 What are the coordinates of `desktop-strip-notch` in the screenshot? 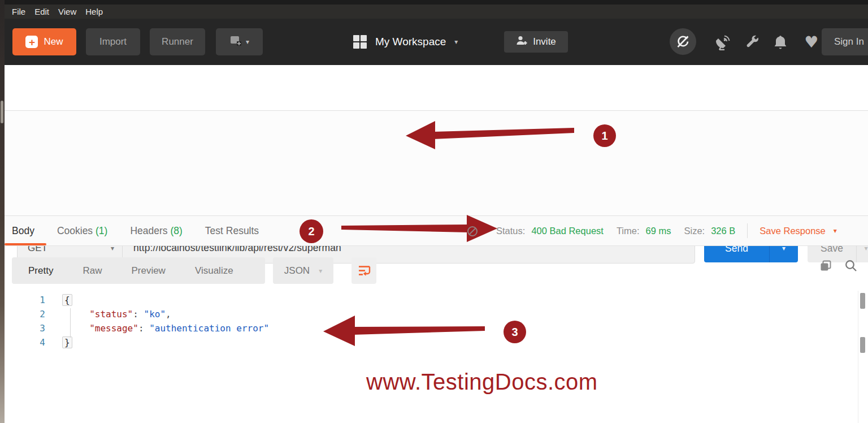 It's located at (2, 112).